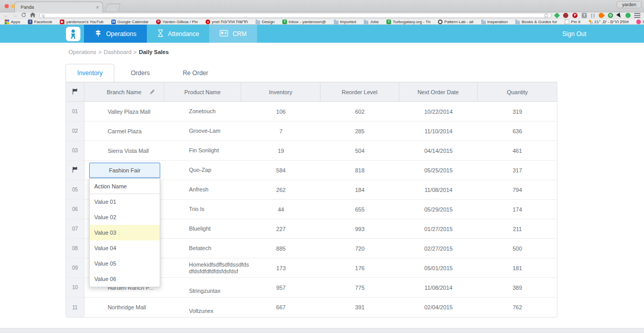 Image resolution: width=644 pixels, height=333 pixels. I want to click on table-row: 01Valley Plaza MallZonetouch10660210/22/…, so click(311, 112).